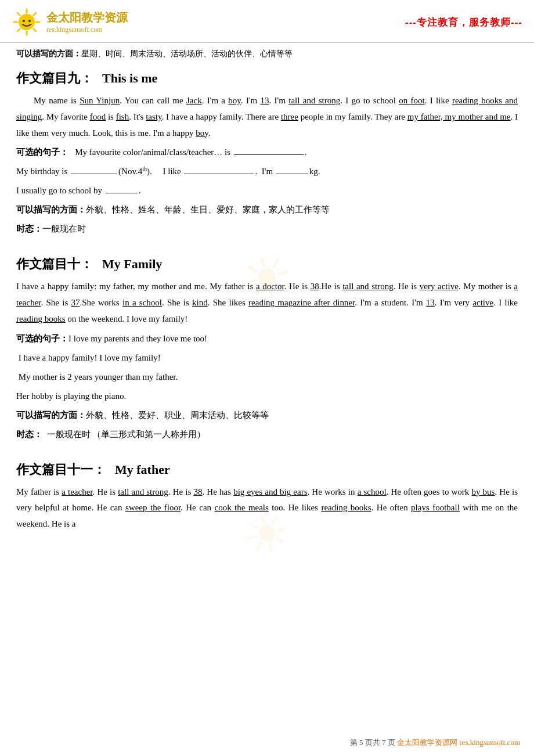 This screenshot has height=756, width=534. Describe the element at coordinates (187, 53) in the screenshot. I see `intro-content: 星期、时间、周末活动、活动场所、活动的伙伴、心情等等` at that location.